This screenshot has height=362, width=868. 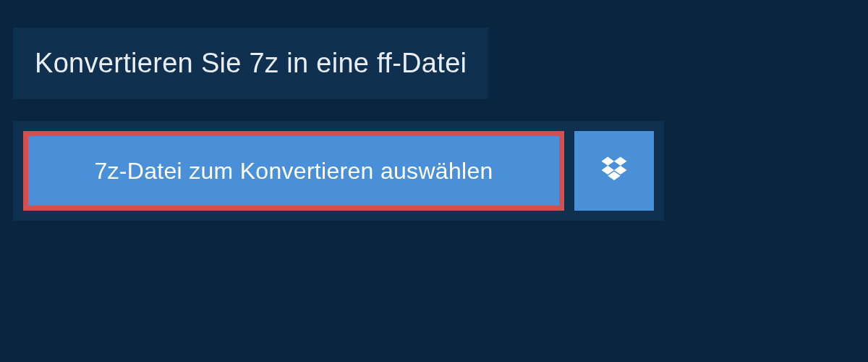 I want to click on select-file-label: 7z-Datei zum Konvertieren auswählen, so click(x=294, y=171).